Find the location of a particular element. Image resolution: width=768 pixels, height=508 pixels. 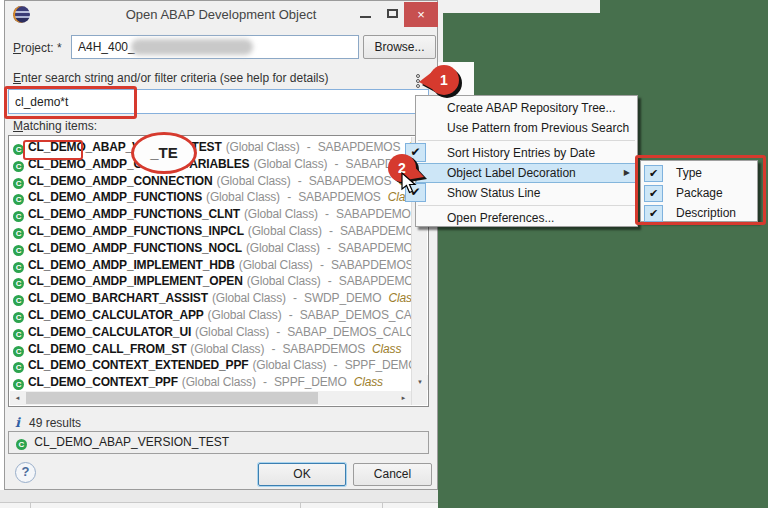

ok-button: OK is located at coordinates (302, 474).